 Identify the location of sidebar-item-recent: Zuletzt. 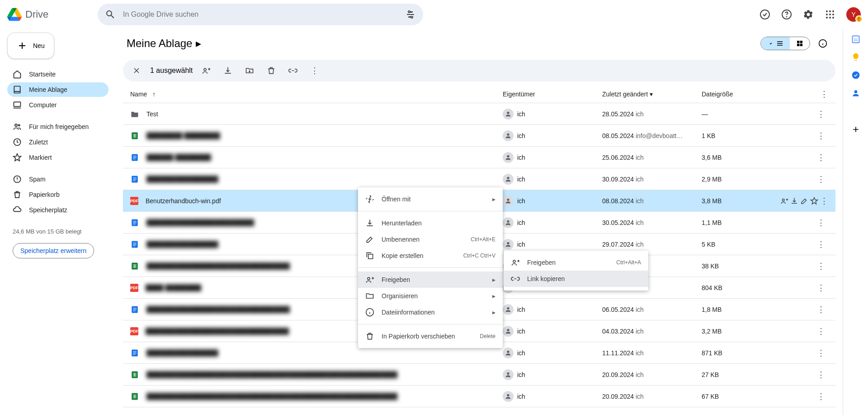
(58, 142).